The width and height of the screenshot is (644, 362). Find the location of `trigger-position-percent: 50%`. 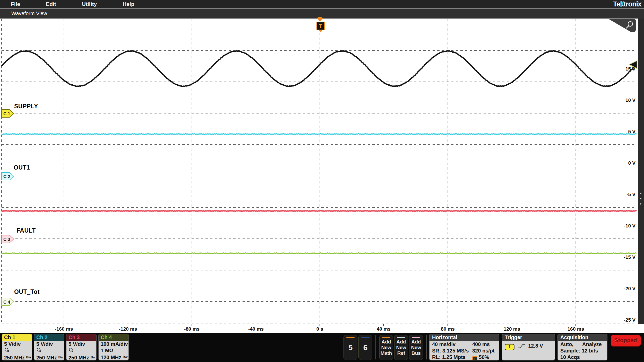

trigger-position-percent: 50% is located at coordinates (484, 357).